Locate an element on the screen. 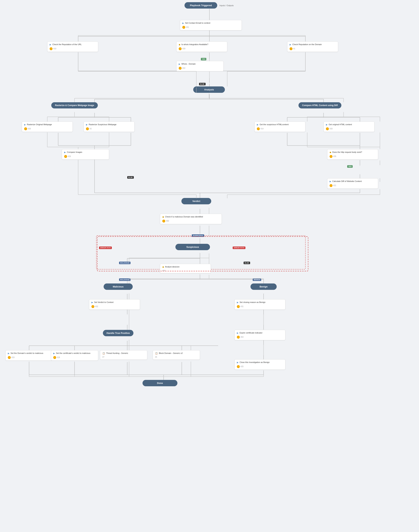 This screenshot has width=419, height=532. block-domain-id: #5 is located at coordinates (156, 357).